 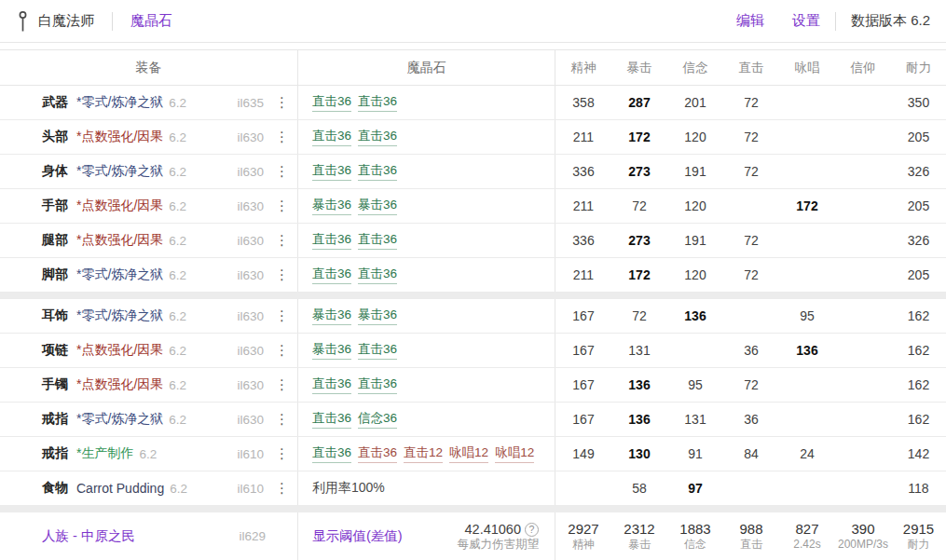 I want to click on damage-per-potency-caption: 每威力伤害期望, so click(x=499, y=545).